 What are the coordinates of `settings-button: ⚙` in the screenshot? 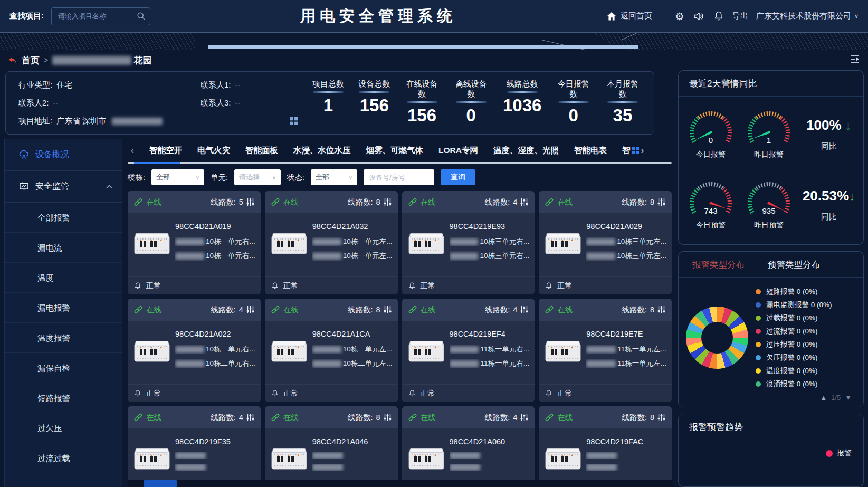 It's located at (680, 16).